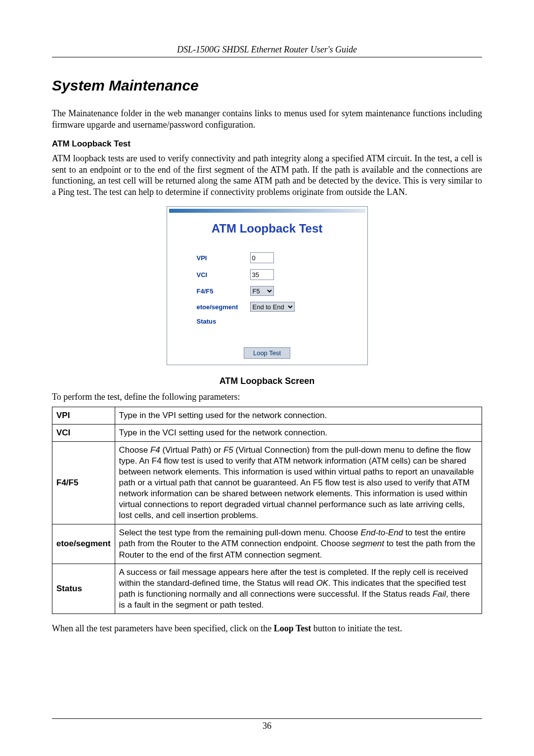  I want to click on etoe-label: etoe/segment, so click(222, 307).